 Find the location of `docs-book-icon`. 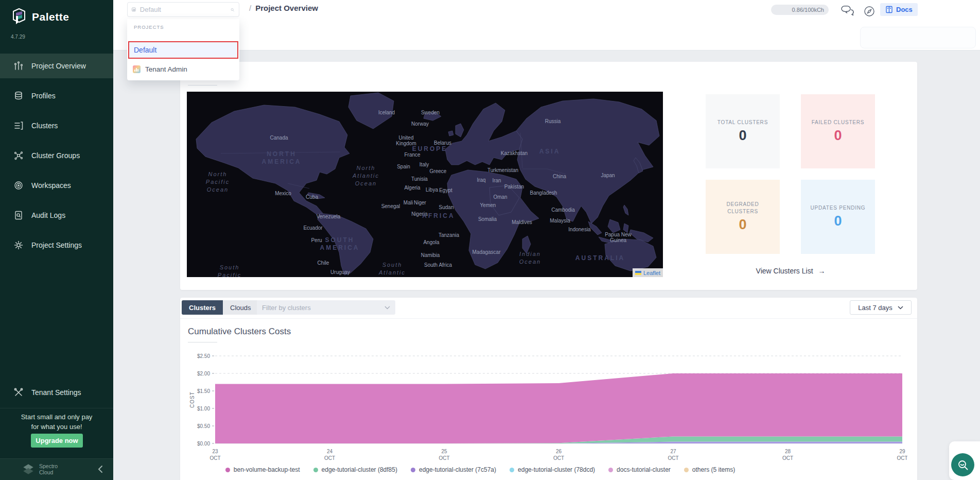

docs-book-icon is located at coordinates (889, 9).